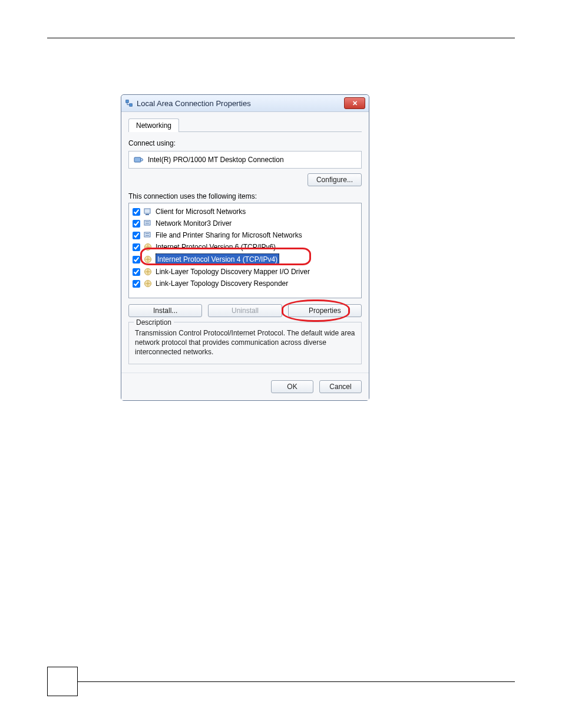  I want to click on header-rule, so click(281, 38).